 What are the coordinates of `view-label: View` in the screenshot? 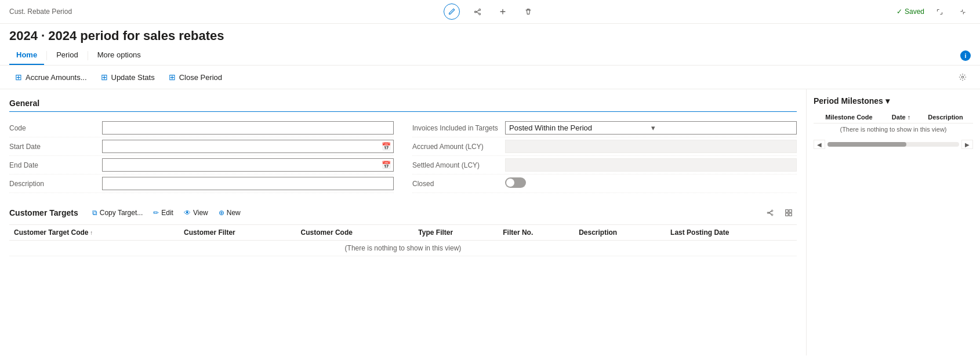 It's located at (201, 213).